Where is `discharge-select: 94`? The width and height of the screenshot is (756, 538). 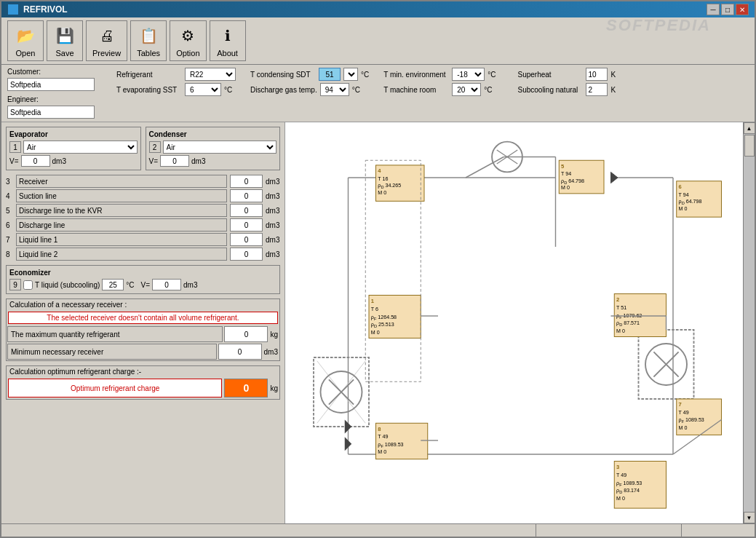 discharge-select: 94 is located at coordinates (335, 90).